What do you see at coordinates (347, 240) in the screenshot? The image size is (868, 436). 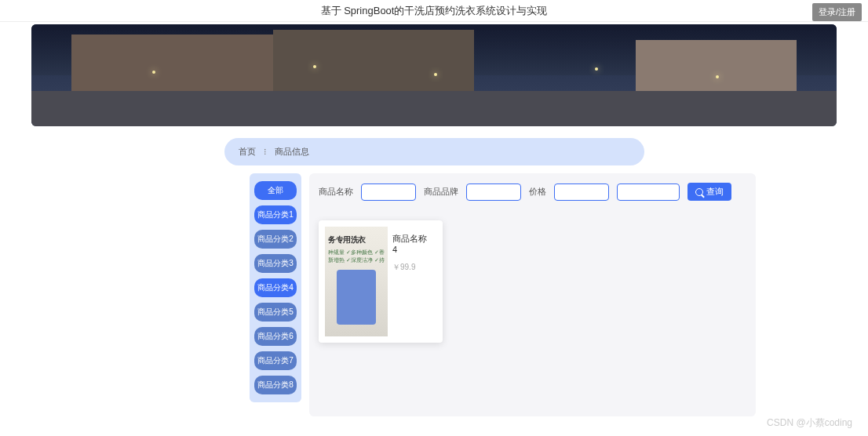 I see `product-image-title: 务专用洗衣` at bounding box center [347, 240].